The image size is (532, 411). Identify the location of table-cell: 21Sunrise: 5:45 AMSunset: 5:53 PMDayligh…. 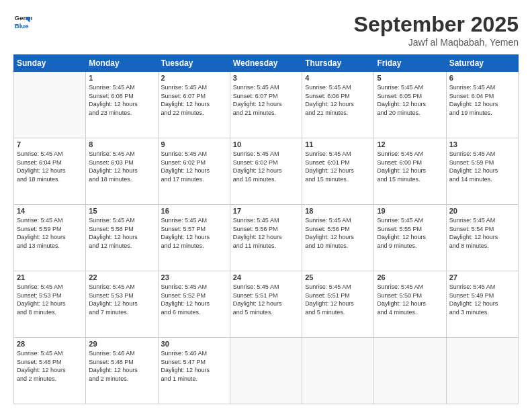
(50, 305).